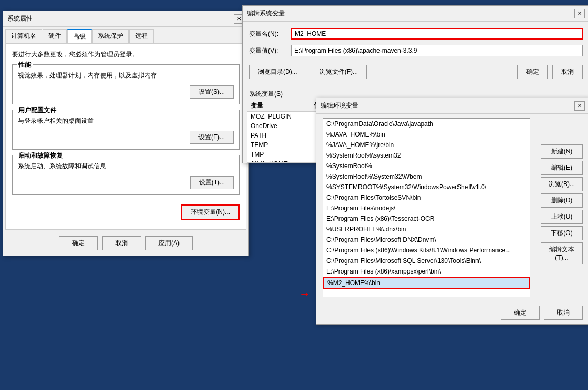 Image resolution: width=588 pixels, height=390 pixels. Describe the element at coordinates (426, 134) in the screenshot. I see `env-path-item-1: %JAVA_HOME%\bin` at that location.